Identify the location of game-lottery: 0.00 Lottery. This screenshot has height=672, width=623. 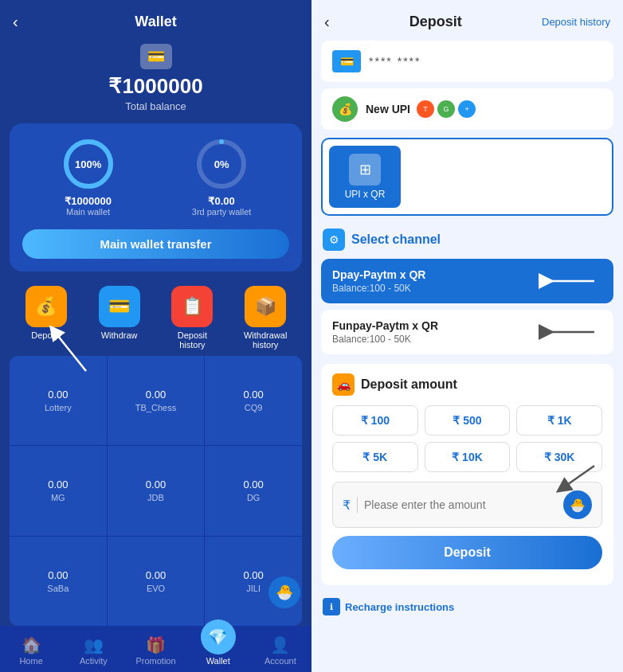
(58, 400).